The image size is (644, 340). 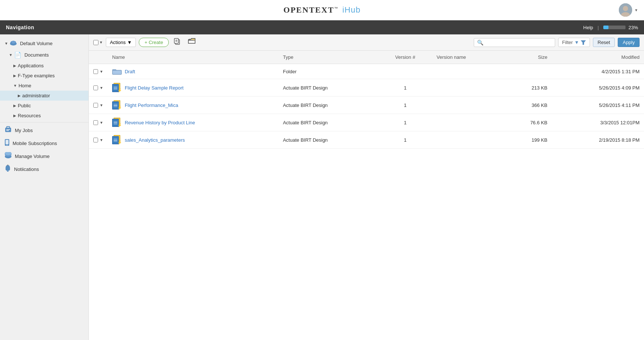 I want to click on file-size: 213 KB, so click(x=528, y=88).